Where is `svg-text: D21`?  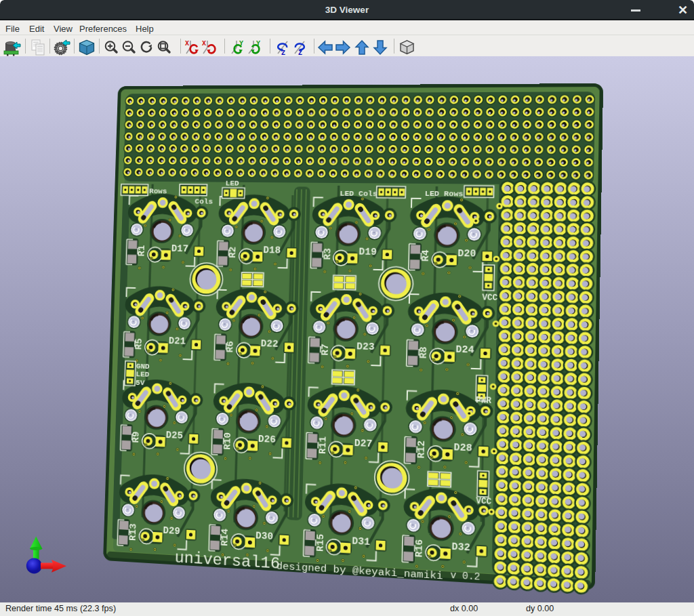
svg-text: D21 is located at coordinates (178, 341).